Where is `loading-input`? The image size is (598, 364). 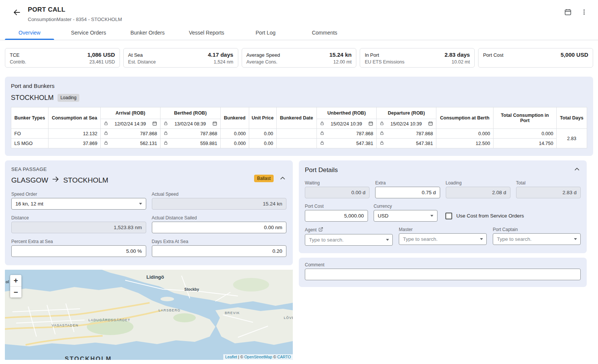 loading-input is located at coordinates (478, 192).